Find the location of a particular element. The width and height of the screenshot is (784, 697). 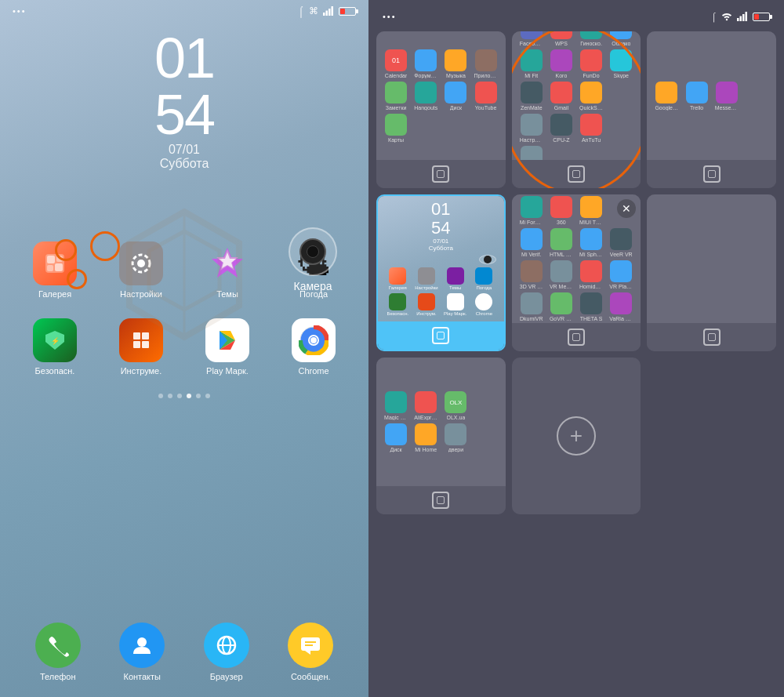

mini-app-quickshot: QuickShot is located at coordinates (591, 96).